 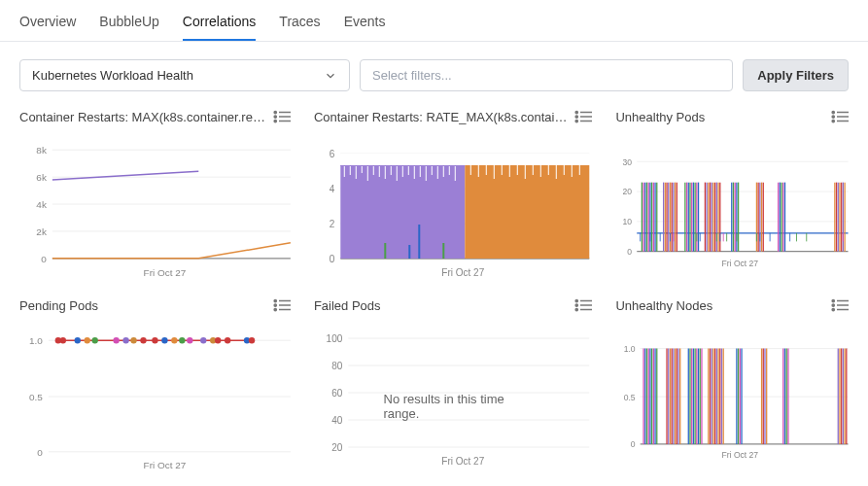 What do you see at coordinates (41, 204) in the screenshot?
I see `svg-text: 4k` at bounding box center [41, 204].